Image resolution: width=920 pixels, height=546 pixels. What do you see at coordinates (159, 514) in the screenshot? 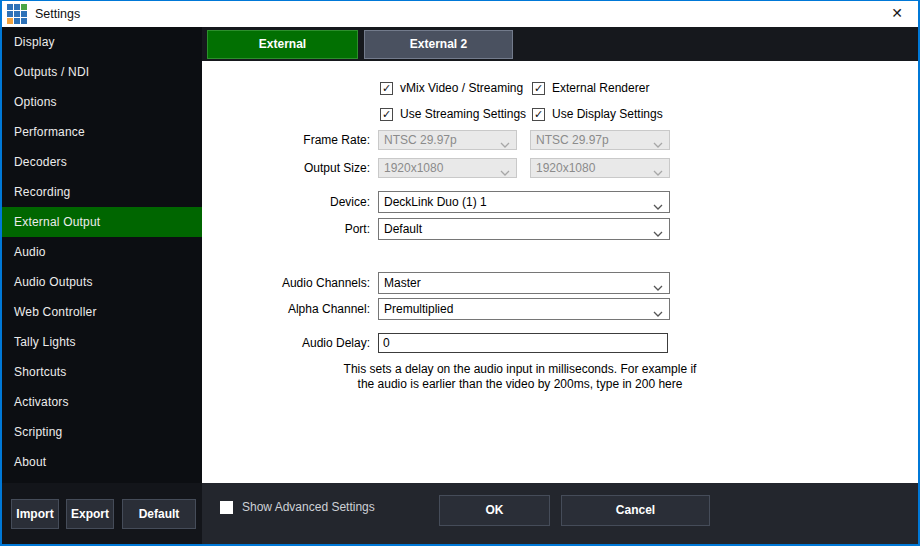
I see `default-button: Default` at bounding box center [159, 514].